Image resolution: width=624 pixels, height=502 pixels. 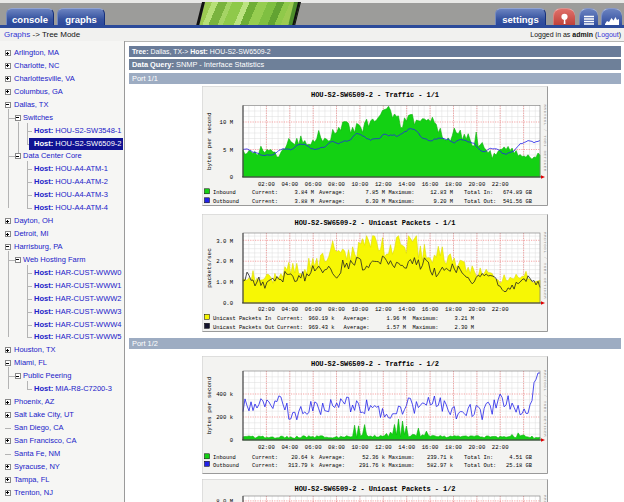 What do you see at coordinates (375, 364) in the screenshot?
I see `svg-text:HOU-S2-SW6509-2 - Traffic - 1/: HOU-S2-SW6509-2 - Traffic - 1/2` at bounding box center [375, 364].